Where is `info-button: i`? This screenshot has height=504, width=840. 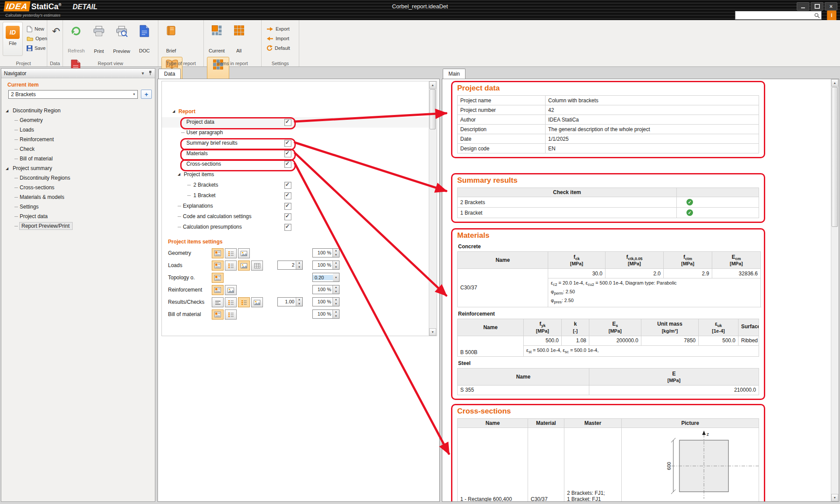
info-button: i is located at coordinates (832, 16).